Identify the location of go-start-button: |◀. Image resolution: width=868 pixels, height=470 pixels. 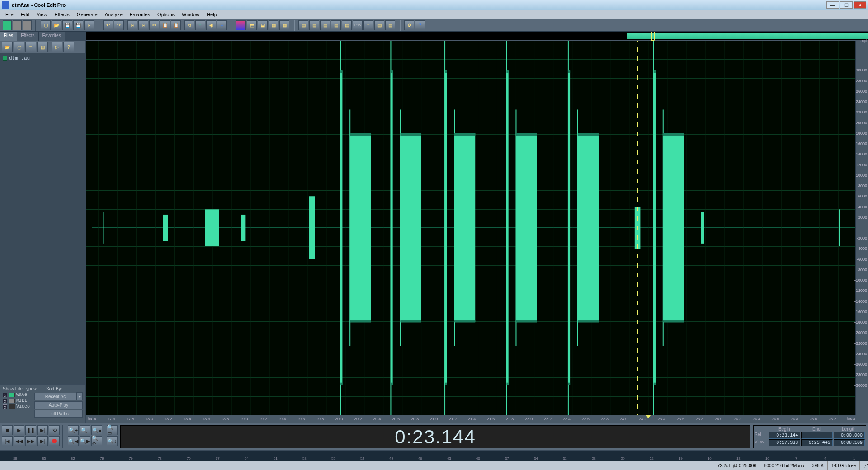
(7, 441).